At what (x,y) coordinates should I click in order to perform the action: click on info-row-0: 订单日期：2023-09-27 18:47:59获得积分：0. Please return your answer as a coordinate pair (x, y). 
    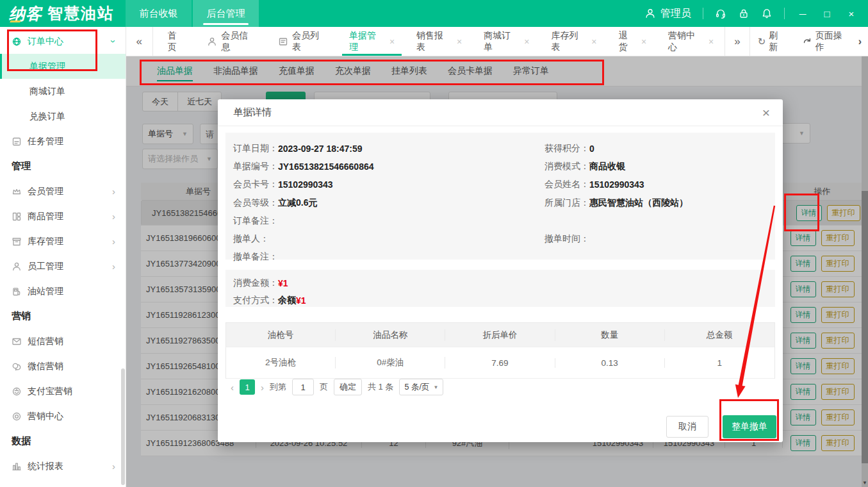
    Looking at the image, I should click on (500, 149).